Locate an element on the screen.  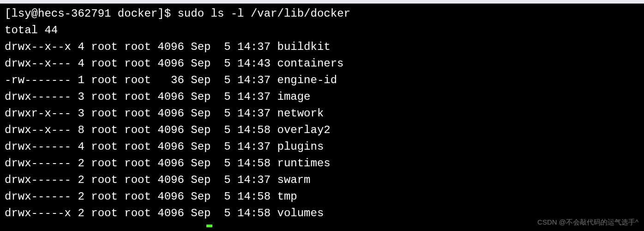
listing-row: -rw------- 1 root root 36 Sep 5 14:37 en… is located at coordinates (322, 80).